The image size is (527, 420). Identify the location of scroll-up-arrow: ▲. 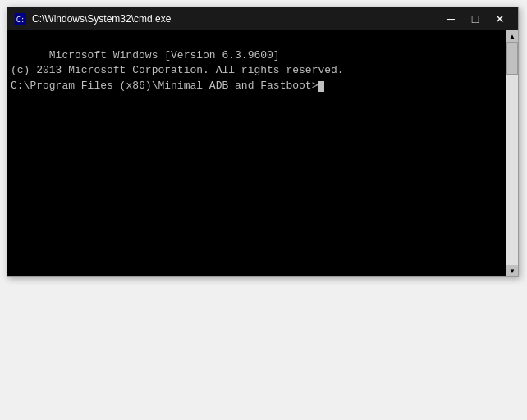
(512, 36).